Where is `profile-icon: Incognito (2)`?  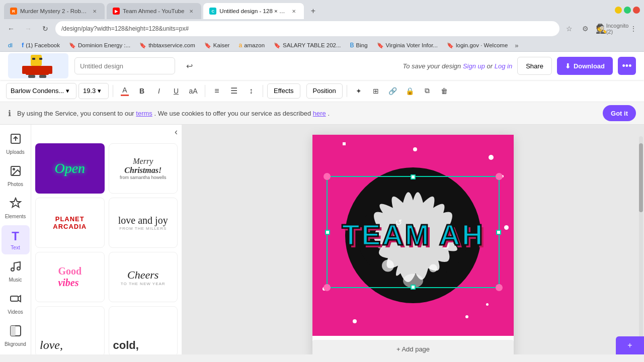 profile-icon: Incognito (2) is located at coordinates (617, 29).